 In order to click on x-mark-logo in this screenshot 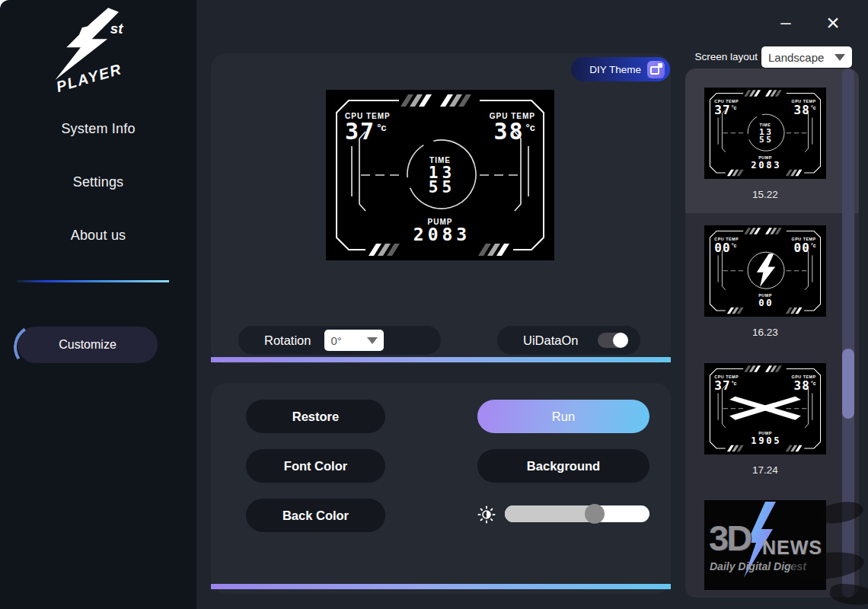, I will do `click(765, 408)`.